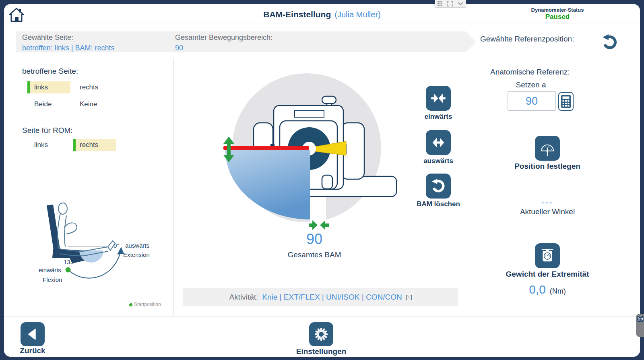 The width and height of the screenshot is (644, 360). I want to click on scale-icon, so click(547, 256).